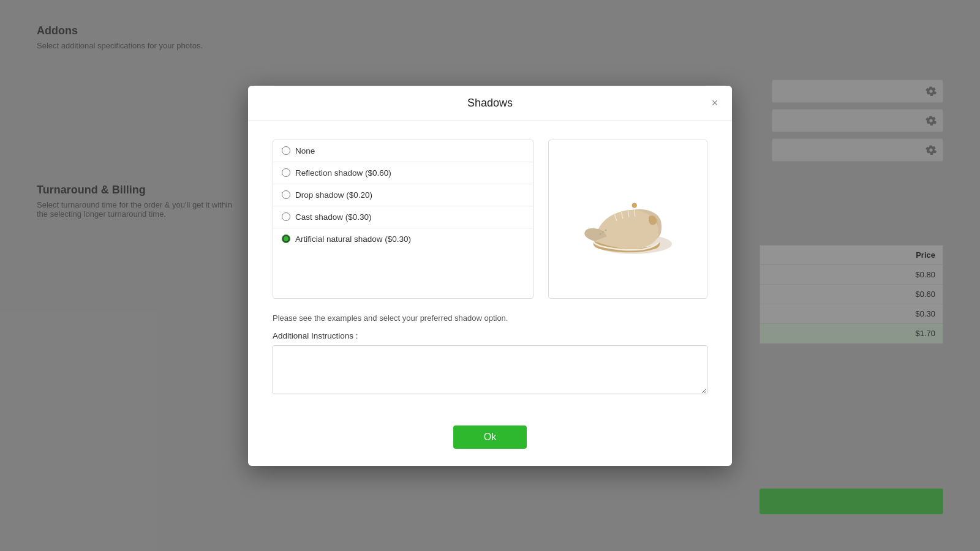 Image resolution: width=980 pixels, height=551 pixels. Describe the element at coordinates (403, 239) in the screenshot. I see `option-artificial: Artificial natural shadow ($0.30)` at that location.